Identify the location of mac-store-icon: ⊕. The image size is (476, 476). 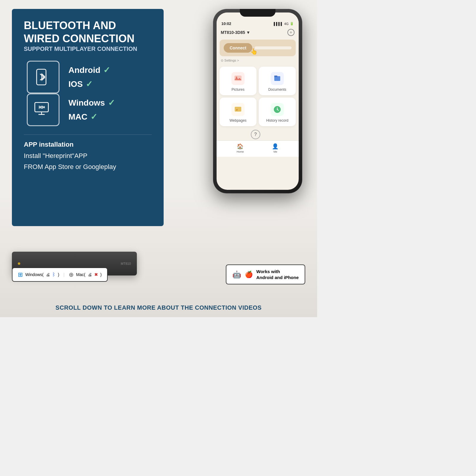
(71, 275).